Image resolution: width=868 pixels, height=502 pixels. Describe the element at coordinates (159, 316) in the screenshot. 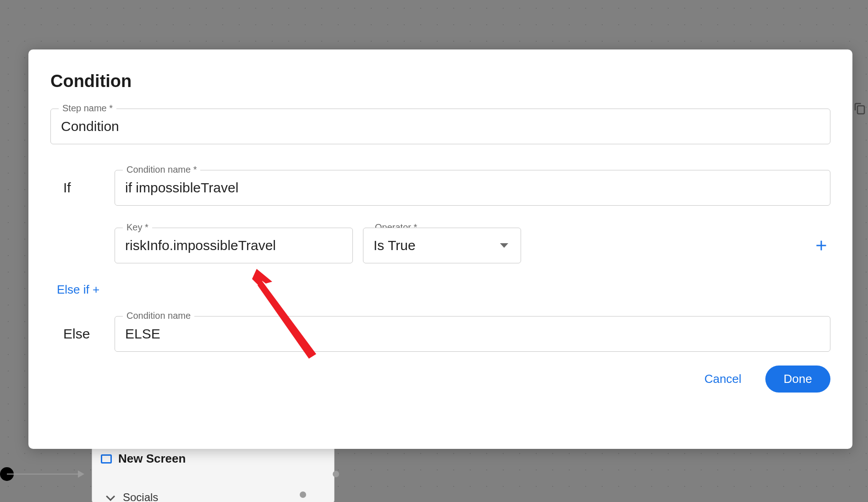

I see `else-condition-name-label: Condition name` at that location.